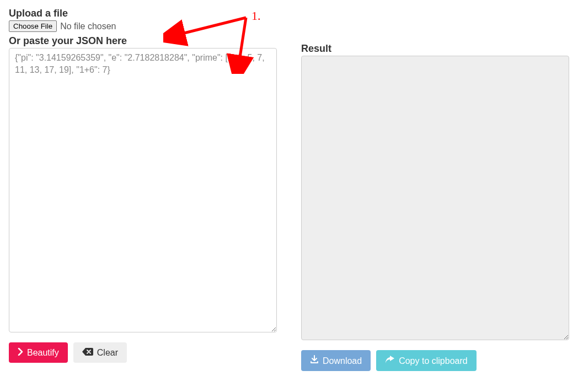 Image resolution: width=578 pixels, height=392 pixels. Describe the element at coordinates (100, 353) in the screenshot. I see `clear-button: Clear` at that location.